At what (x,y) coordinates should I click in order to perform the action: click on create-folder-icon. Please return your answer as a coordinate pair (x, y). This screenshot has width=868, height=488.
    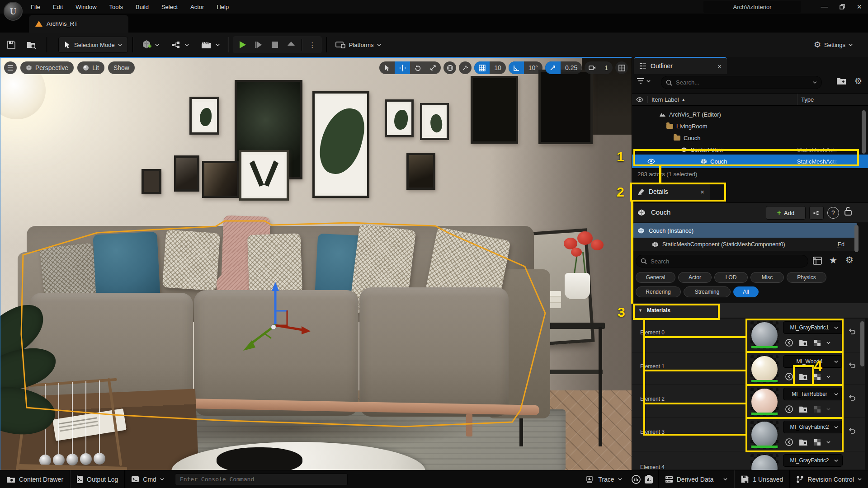
    Looking at the image, I should click on (841, 81).